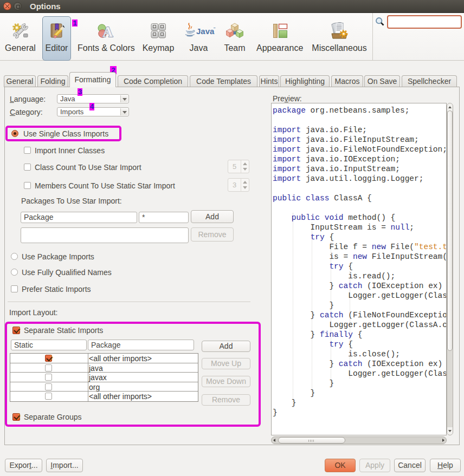 This screenshot has height=476, width=464. What do you see at coordinates (108, 31) in the screenshot?
I see `svg-text: A` at bounding box center [108, 31].